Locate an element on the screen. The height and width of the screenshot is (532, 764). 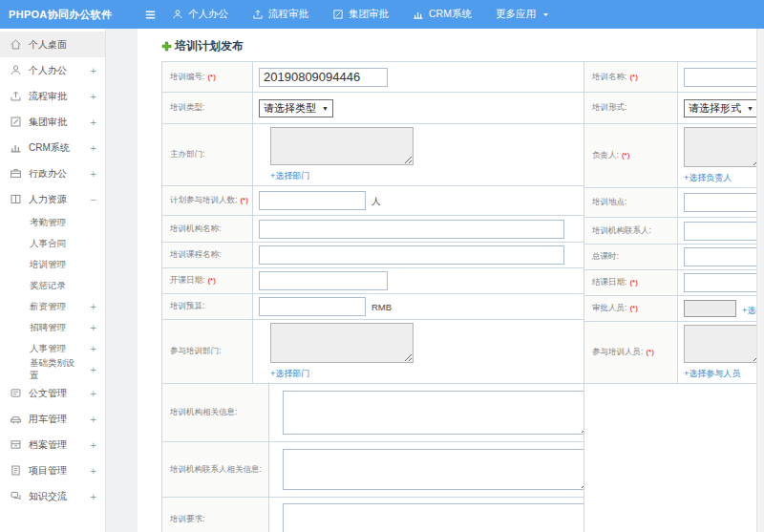
sidebar-item-project-management: 项目管理+ is located at coordinates (53, 470).